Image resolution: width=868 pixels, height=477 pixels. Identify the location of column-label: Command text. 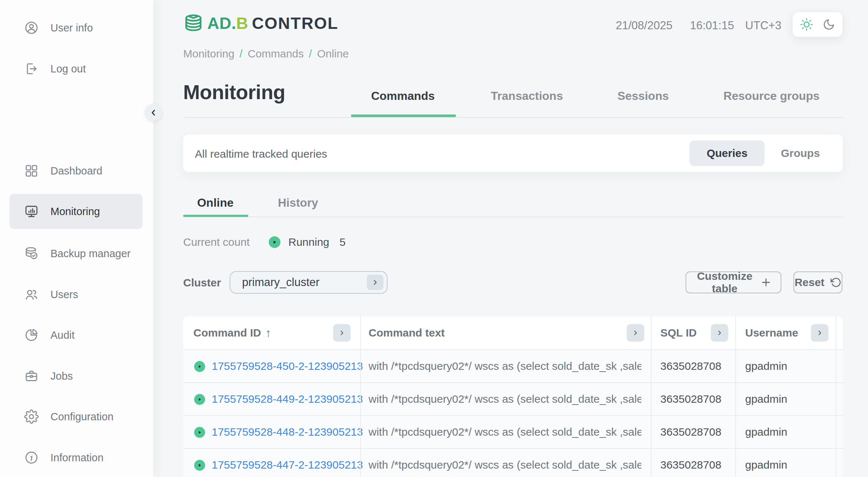
(407, 333).